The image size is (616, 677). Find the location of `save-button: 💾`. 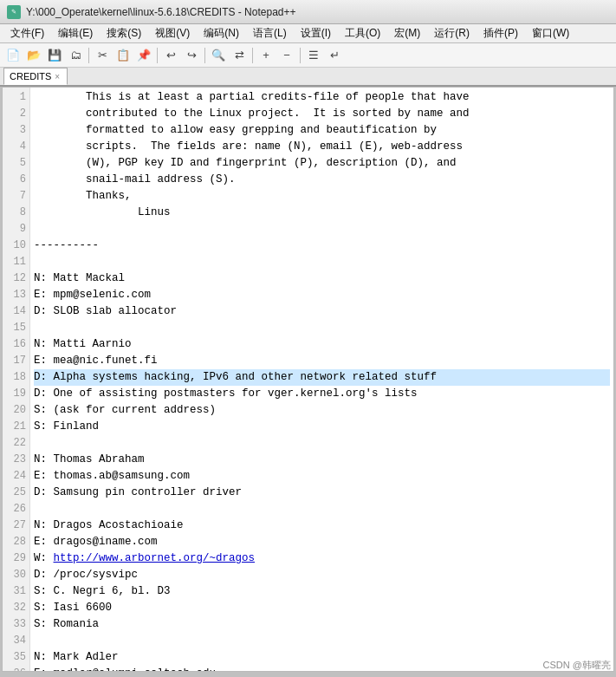

save-button: 💾 is located at coordinates (55, 55).